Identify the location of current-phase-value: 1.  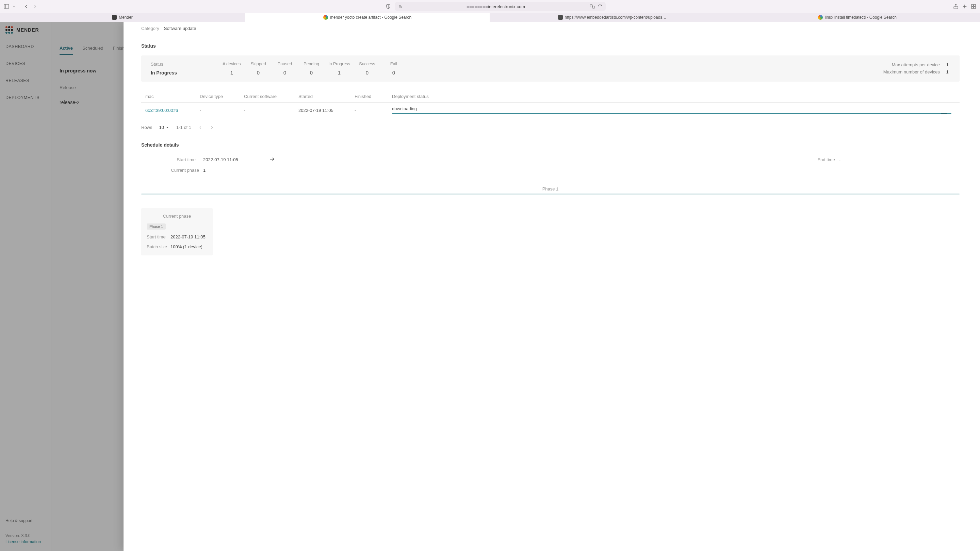
(204, 170).